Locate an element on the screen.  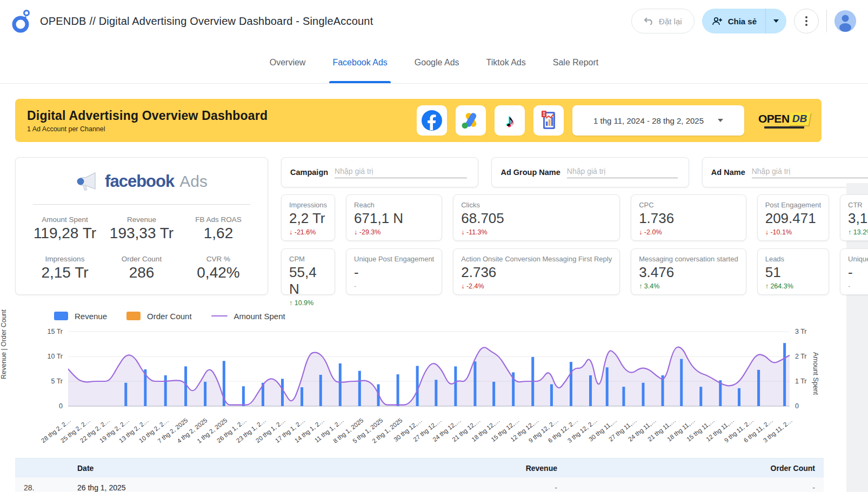
kpi-value: 2.736 is located at coordinates (536, 272).